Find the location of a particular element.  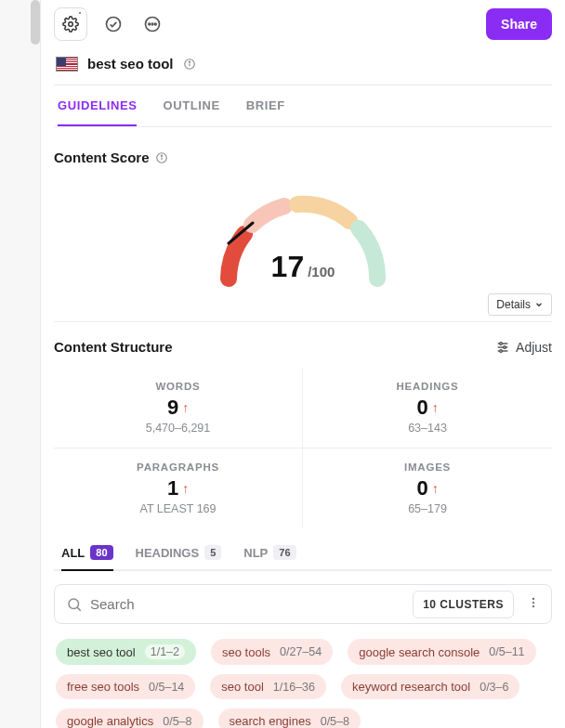

keyword-row: best seo tool is located at coordinates (303, 67).